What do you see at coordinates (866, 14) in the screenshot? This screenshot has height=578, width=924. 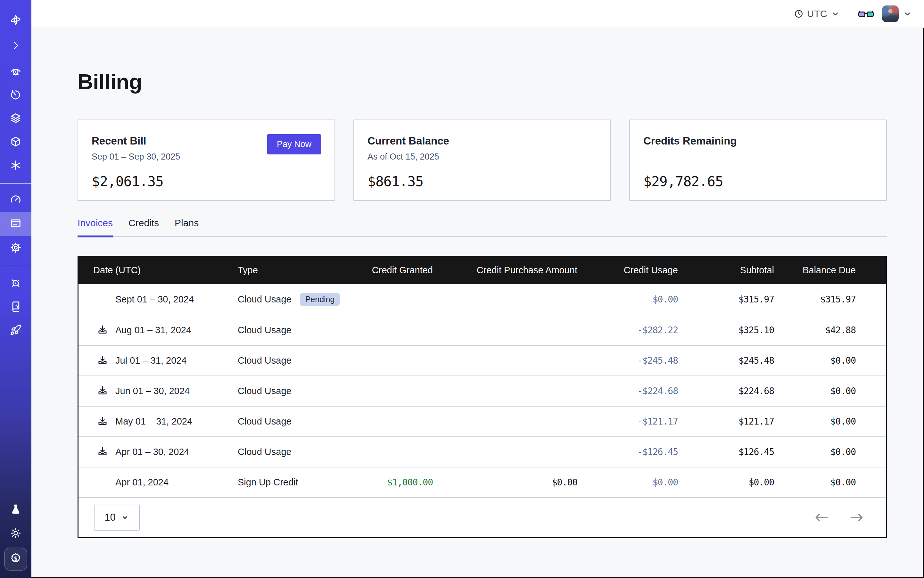 I see `glasses-icon` at bounding box center [866, 14].